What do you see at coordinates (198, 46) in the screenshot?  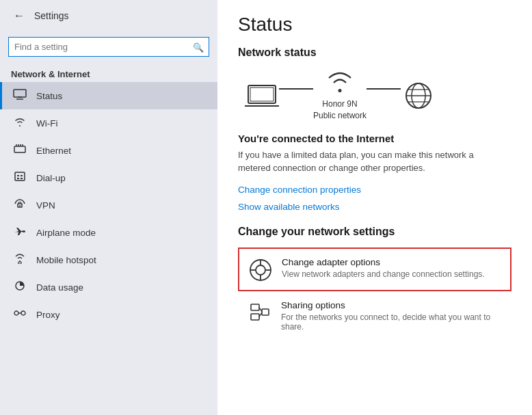 I see `search-icon: 🔍` at bounding box center [198, 46].